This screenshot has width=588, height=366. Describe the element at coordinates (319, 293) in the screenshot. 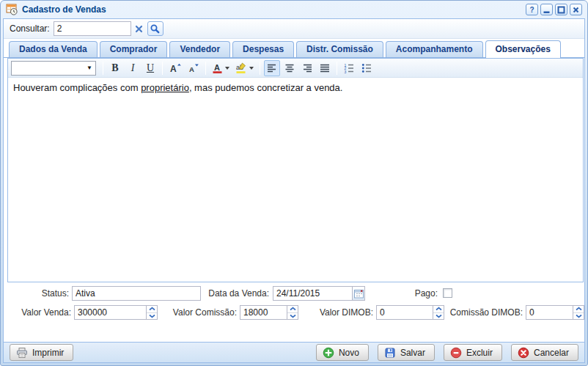

I see `data-da-venda-field-wrap` at that location.